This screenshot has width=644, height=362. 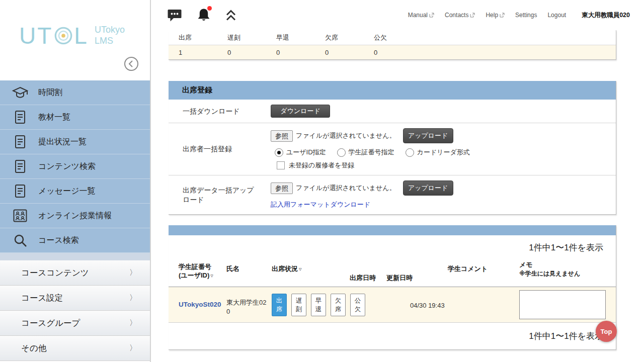 What do you see at coordinates (549, 269) in the screenshot?
I see `column-header-memo: メモ ※学生には見えません` at bounding box center [549, 269].